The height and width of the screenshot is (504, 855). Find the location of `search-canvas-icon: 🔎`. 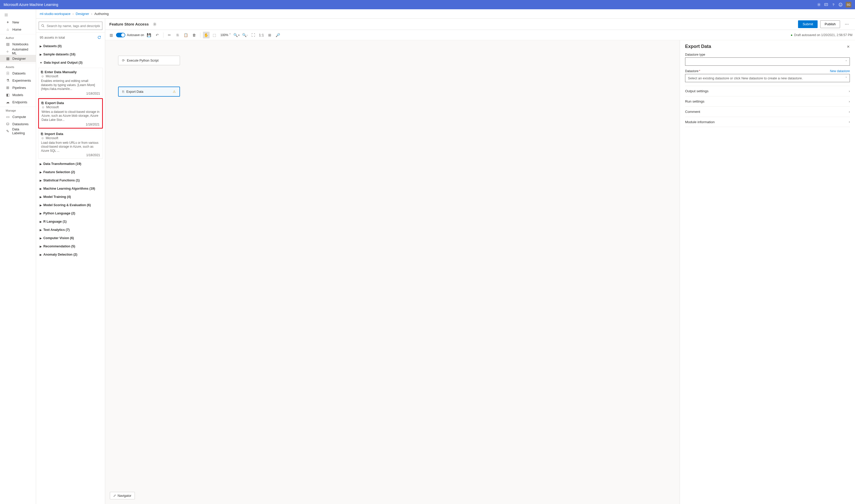

search-canvas-icon: 🔎 is located at coordinates (278, 35).